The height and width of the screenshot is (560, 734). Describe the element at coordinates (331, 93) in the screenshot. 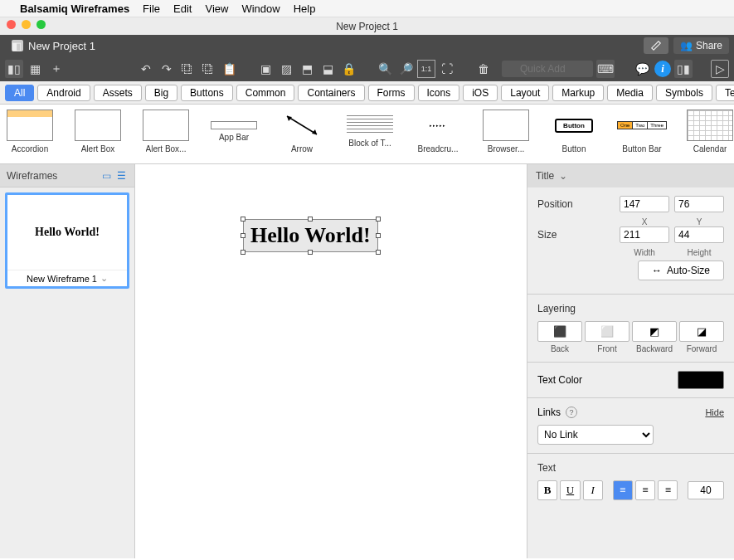

I see `category-containers: Containers` at that location.